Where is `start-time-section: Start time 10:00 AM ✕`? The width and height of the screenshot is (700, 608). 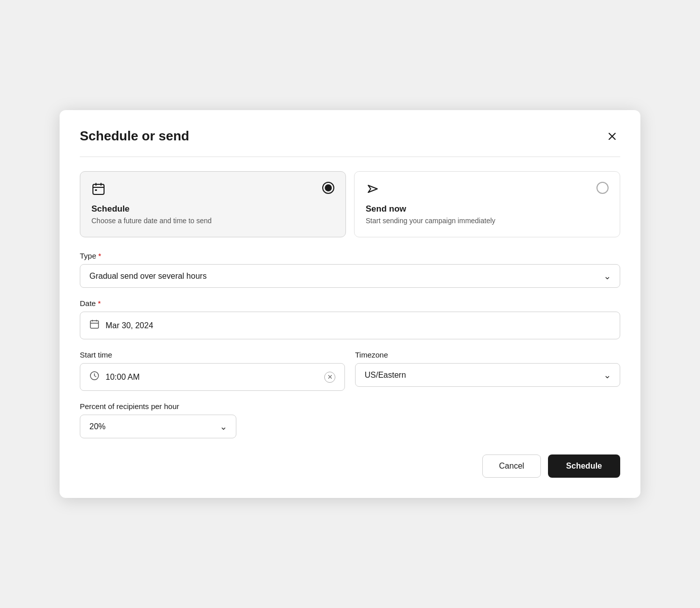
start-time-section: Start time 10:00 AM ✕ is located at coordinates (212, 371).